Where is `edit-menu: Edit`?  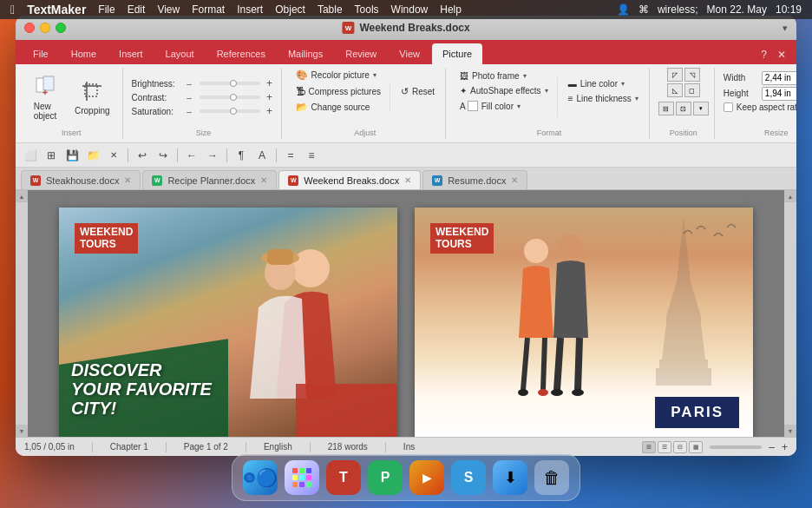
edit-menu: Edit is located at coordinates (137, 10).